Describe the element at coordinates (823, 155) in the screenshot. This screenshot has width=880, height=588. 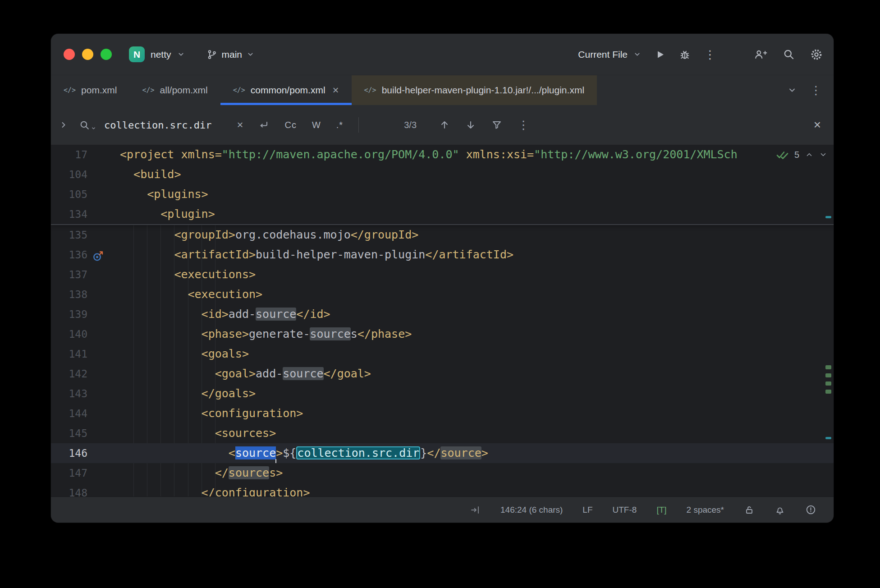
I see `next-problem-chevron-icon` at that location.